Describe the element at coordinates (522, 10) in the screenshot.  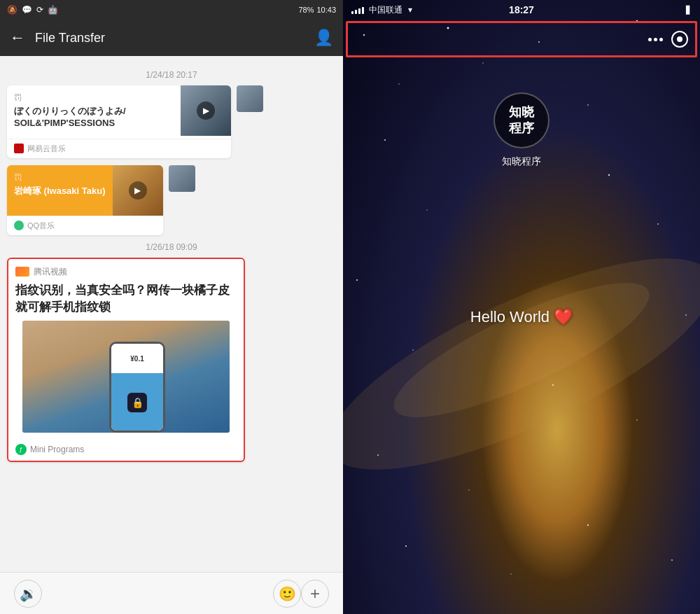
I see `time-ios: 18:27` at that location.